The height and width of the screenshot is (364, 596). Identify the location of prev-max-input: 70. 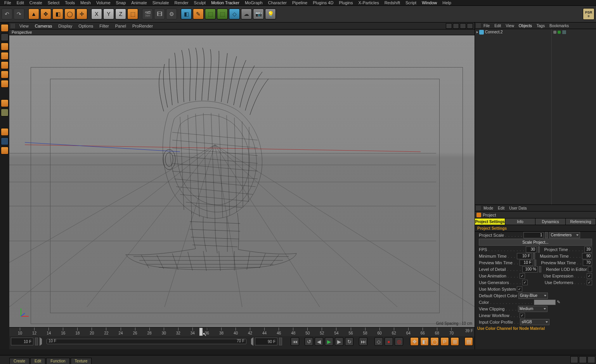
(587, 263).